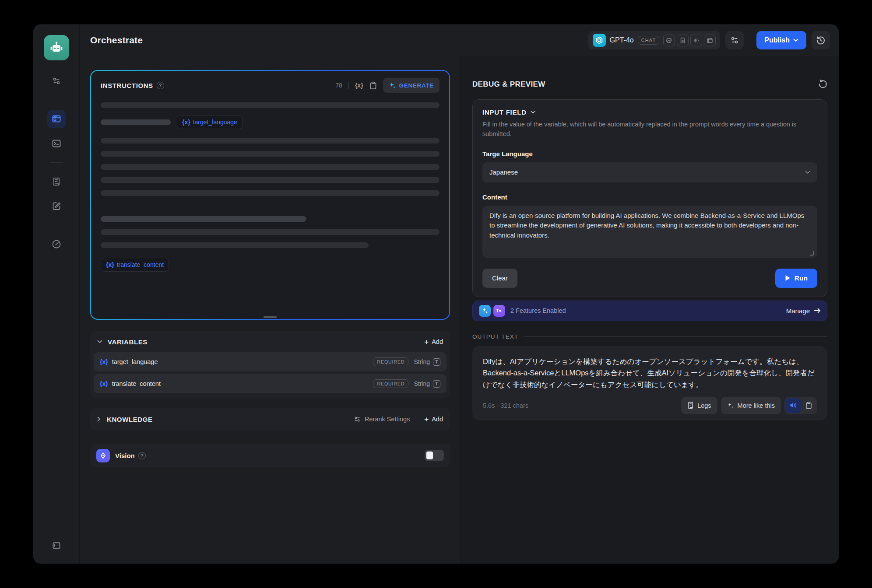  What do you see at coordinates (817, 311) in the screenshot?
I see `arrow-right-icon` at bounding box center [817, 311].